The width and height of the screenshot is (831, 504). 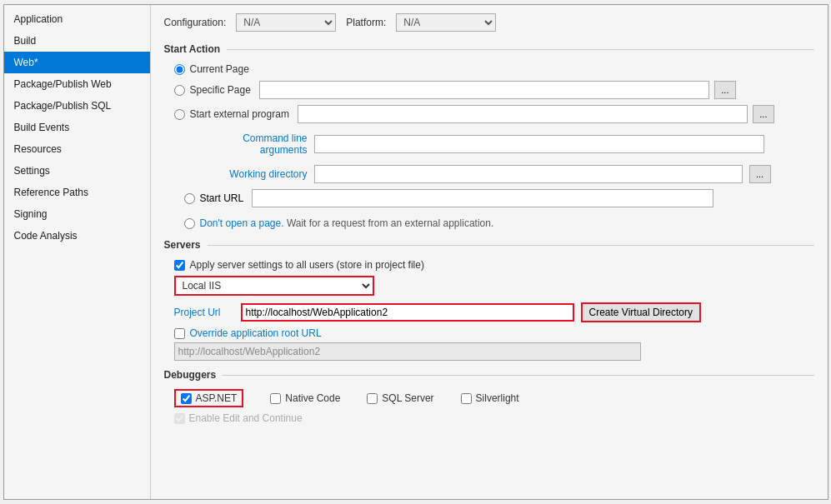 What do you see at coordinates (490, 398) in the screenshot?
I see `silverlight-item: Silverlight` at bounding box center [490, 398].